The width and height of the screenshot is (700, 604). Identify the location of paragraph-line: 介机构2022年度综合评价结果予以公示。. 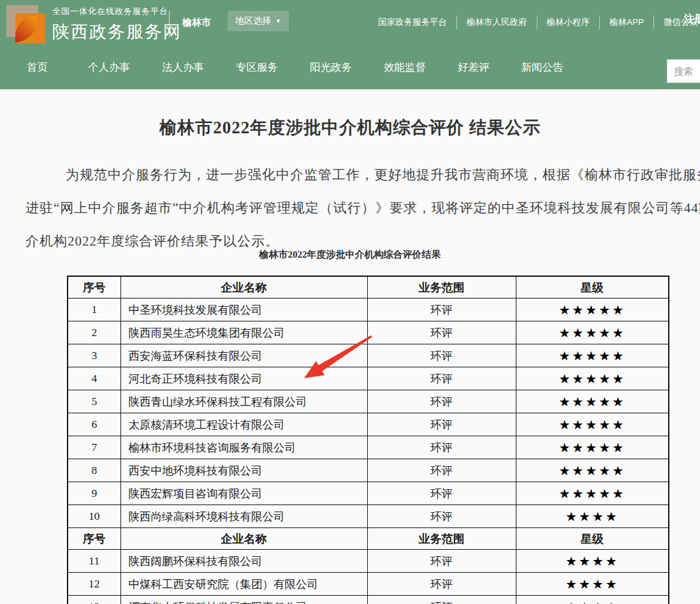
(152, 241).